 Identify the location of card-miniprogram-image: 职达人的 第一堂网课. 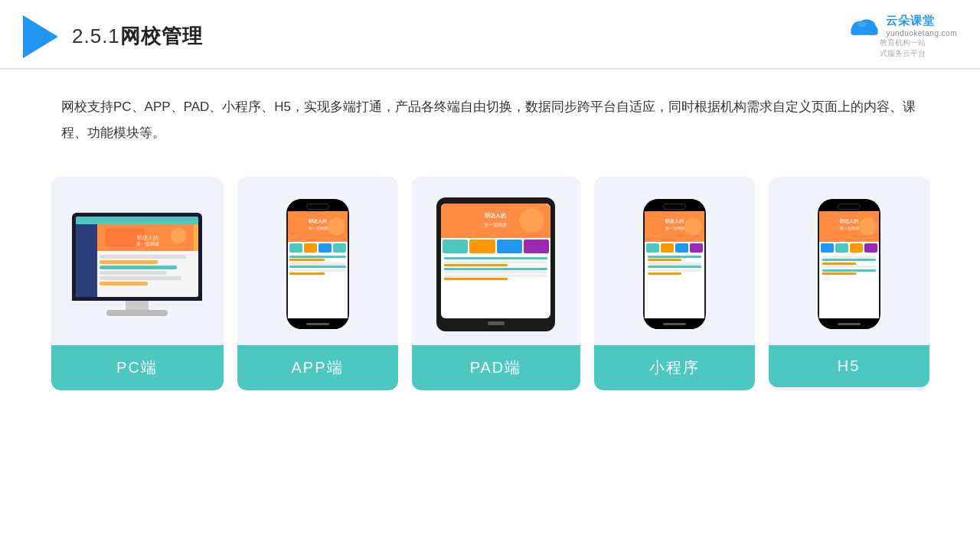
(675, 261).